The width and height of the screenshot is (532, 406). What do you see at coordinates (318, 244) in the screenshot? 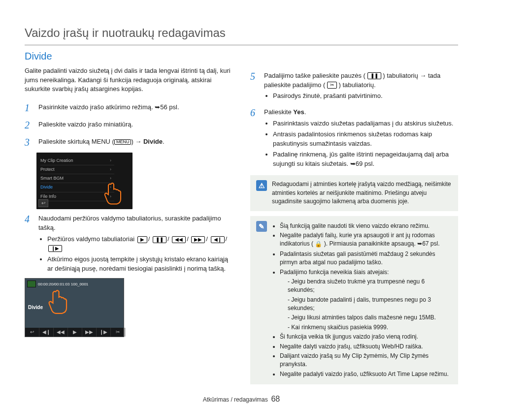
I see `lock-icon: 🔒` at bounding box center [318, 244].